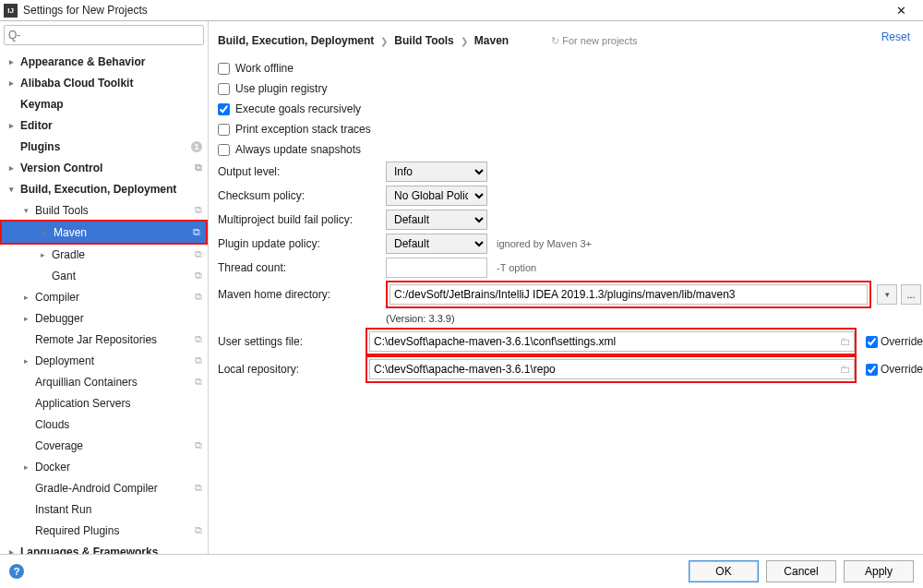  I want to click on always-update-checkbox, so click(223, 150).